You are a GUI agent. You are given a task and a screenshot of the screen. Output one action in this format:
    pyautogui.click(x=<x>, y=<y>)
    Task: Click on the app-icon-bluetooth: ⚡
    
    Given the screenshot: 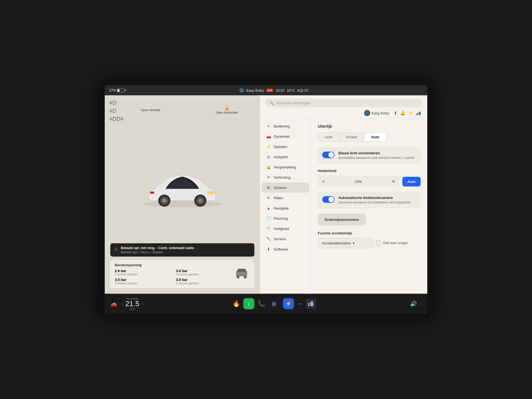 What is the action you would take?
    pyautogui.click(x=288, y=304)
    